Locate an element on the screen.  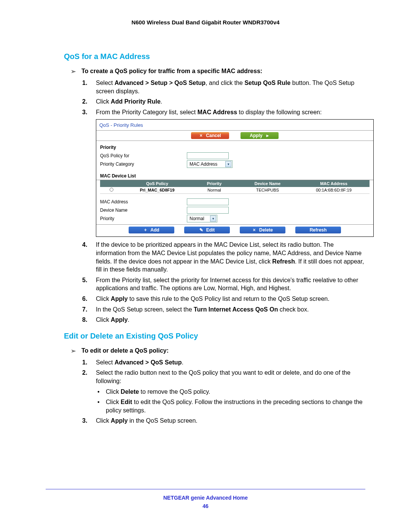
step-7: In the QoS Setup screen, select the Turn… is located at coordinates (224, 310).